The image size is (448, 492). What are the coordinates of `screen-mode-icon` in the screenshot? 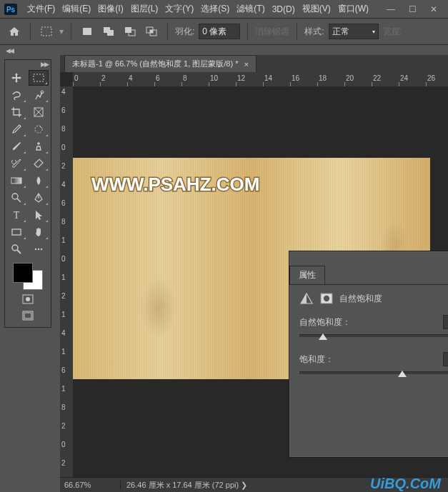 It's located at (28, 317).